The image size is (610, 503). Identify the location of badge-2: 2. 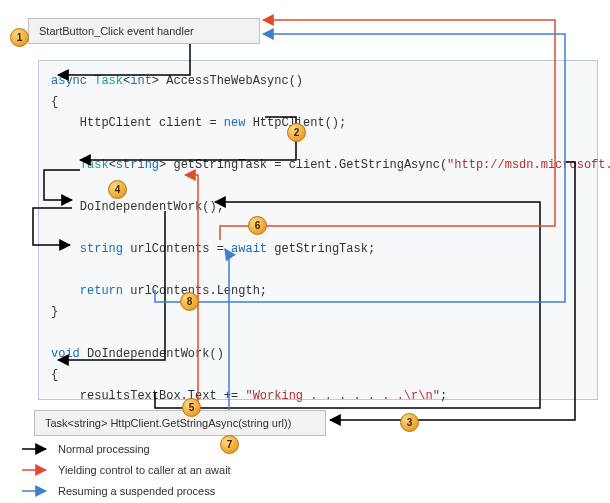
(296, 132).